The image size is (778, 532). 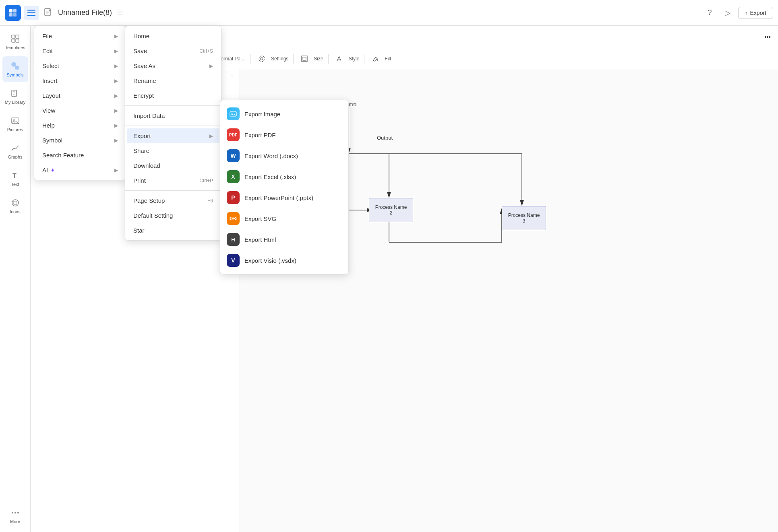 What do you see at coordinates (173, 36) in the screenshot?
I see `menu-home: Home` at bounding box center [173, 36].